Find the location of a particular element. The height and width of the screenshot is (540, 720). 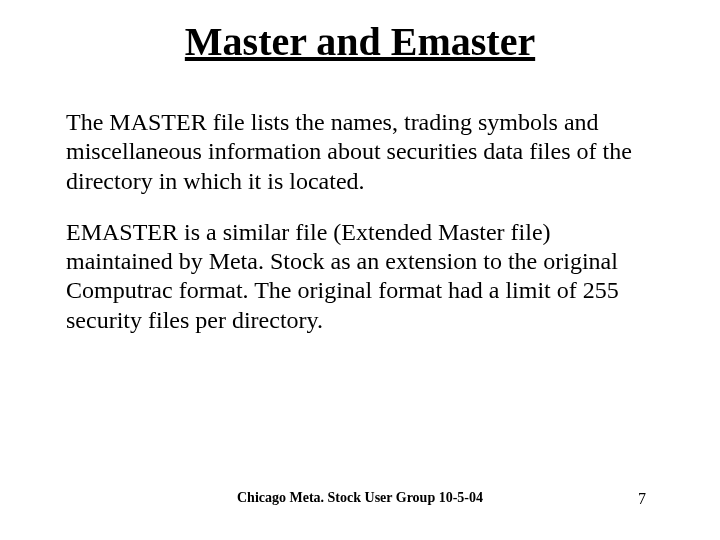

slide-footer: Chicago Meta. Stock User Group 10-5-04 7 is located at coordinates (360, 510).